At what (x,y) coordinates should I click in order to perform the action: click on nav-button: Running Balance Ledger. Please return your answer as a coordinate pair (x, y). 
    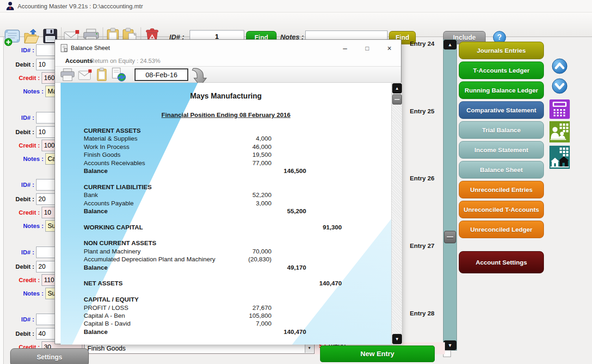
    Looking at the image, I should click on (501, 90).